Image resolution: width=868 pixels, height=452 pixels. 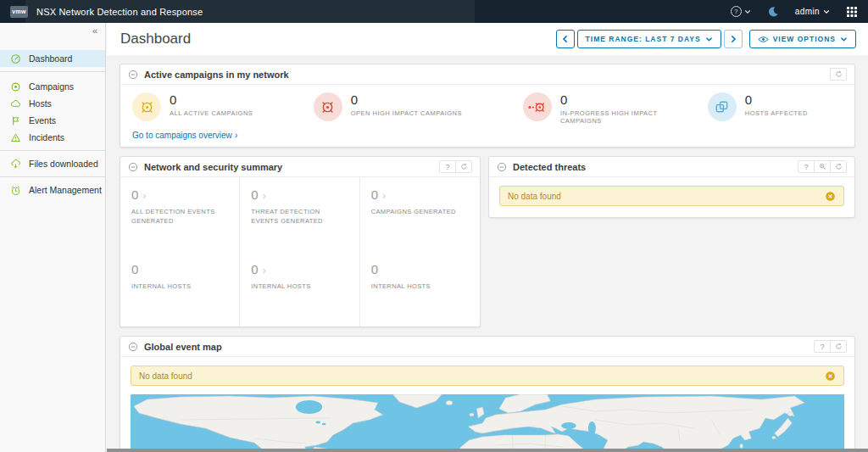 I want to click on time-range-dropdown: TIME RANGE: LAST 7 DAYS, so click(x=649, y=39).